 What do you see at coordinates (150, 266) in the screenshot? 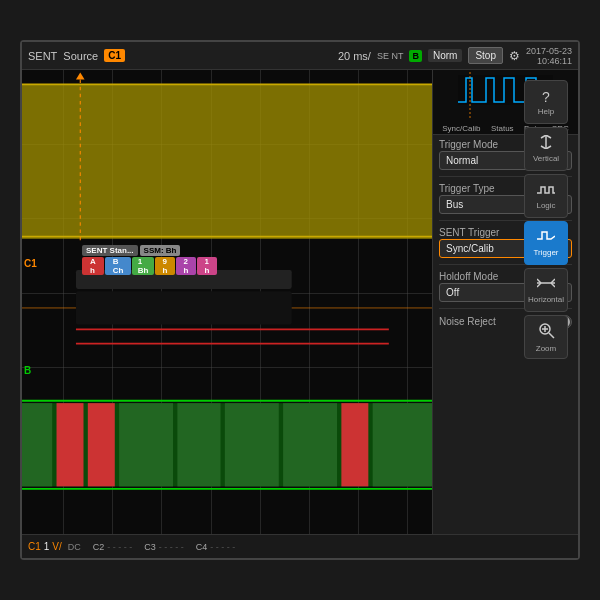
I see `decode-cells: Ah BCh 1Bh 9h 2h 1h` at bounding box center [150, 266].